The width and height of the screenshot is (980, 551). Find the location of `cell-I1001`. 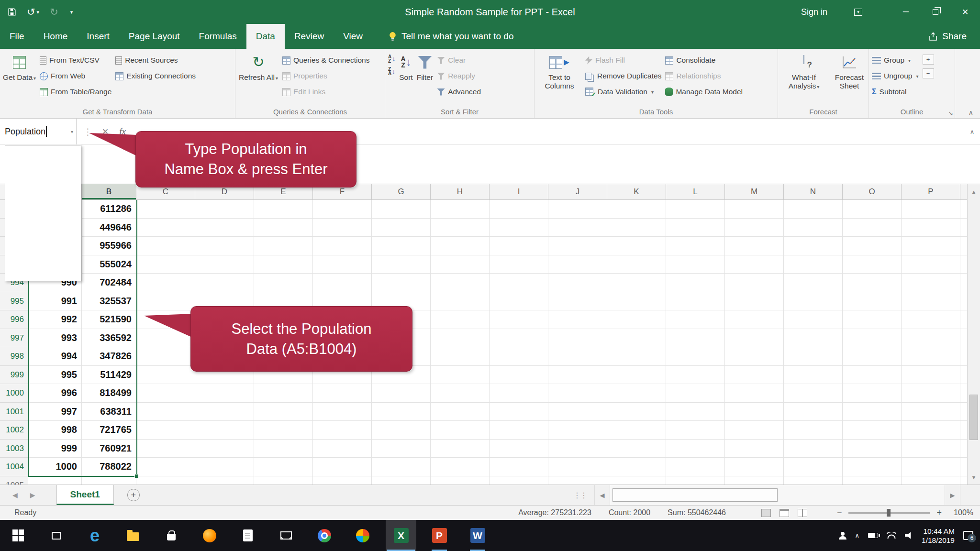

cell-I1001 is located at coordinates (519, 412).